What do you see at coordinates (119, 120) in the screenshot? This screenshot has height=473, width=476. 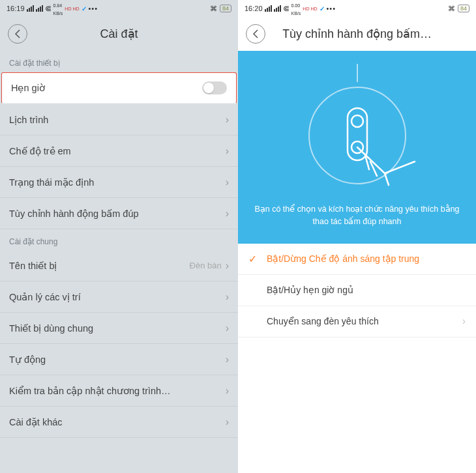 I see `row-schedule: Lịch trình ›` at bounding box center [119, 120].